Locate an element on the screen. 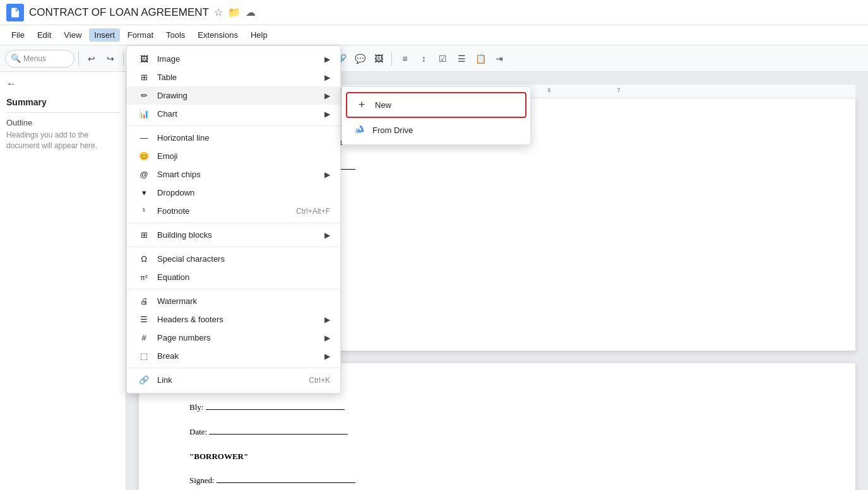 The height and width of the screenshot is (490, 868). indent-button: ⇥ is located at coordinates (499, 59).